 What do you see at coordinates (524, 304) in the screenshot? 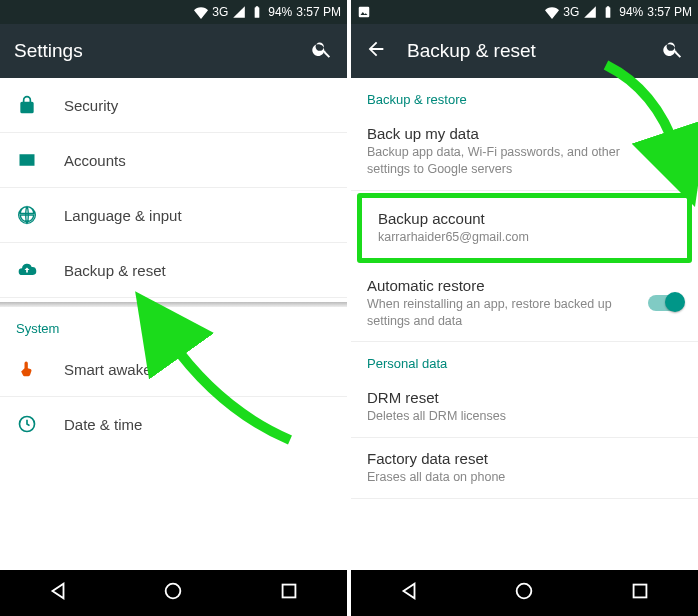
I see `row-automatic-restore: Automatic restore When reinstalling an a…` at bounding box center [524, 304].